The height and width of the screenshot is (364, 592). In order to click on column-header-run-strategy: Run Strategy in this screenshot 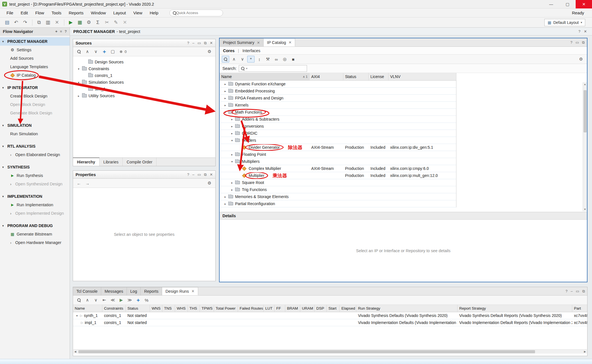, I will do `click(407, 308)`.